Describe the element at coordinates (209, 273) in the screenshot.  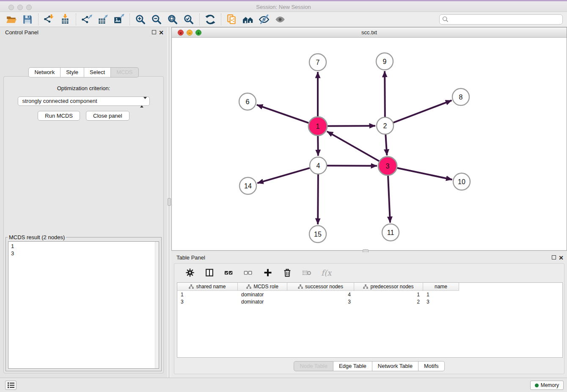
I see `columns-icon` at that location.